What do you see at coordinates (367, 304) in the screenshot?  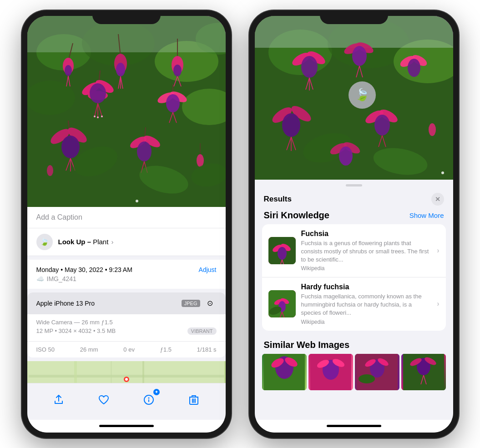 I see `hardy-text: Hardy fuchsia Fuchsia magellanica, commo…` at bounding box center [367, 304].